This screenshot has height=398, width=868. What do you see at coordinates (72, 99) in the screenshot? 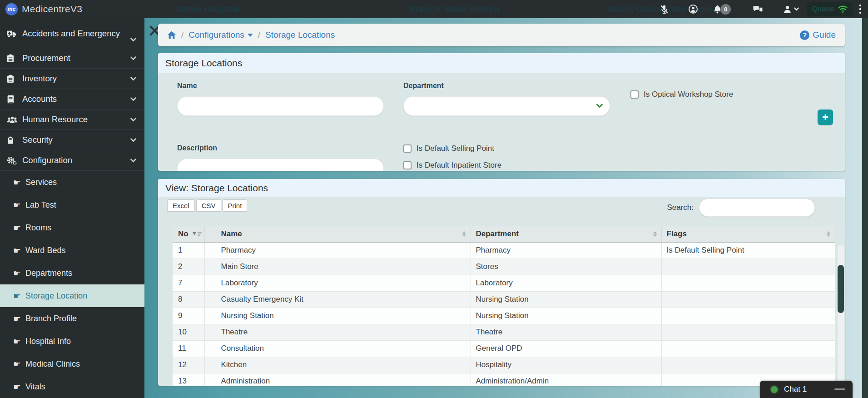
I see `sidebar-item-accounts: Accounts` at bounding box center [72, 99].